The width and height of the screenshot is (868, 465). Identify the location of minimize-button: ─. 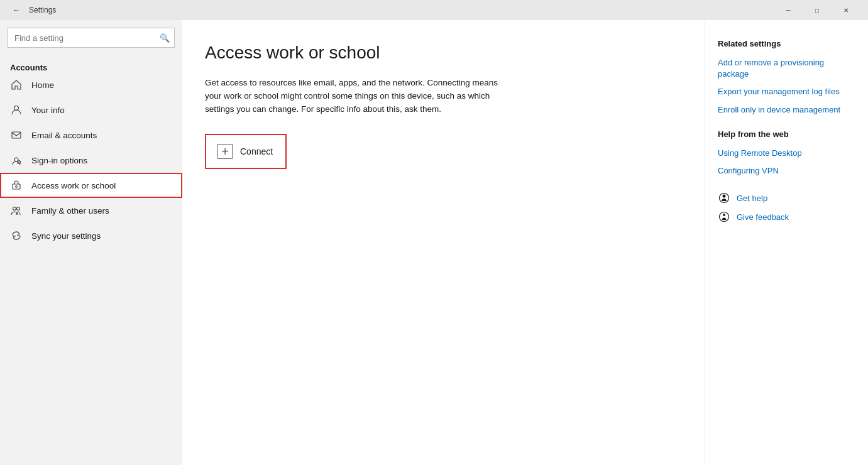
(788, 10).